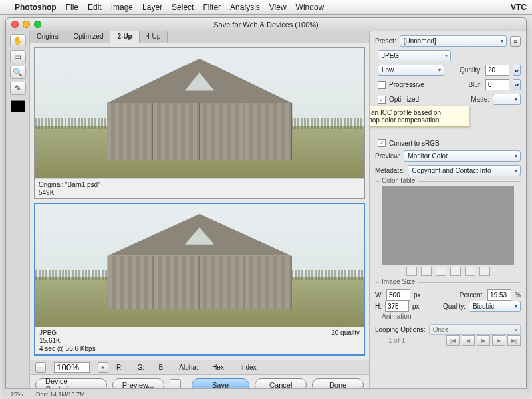  What do you see at coordinates (475, 330) in the screenshot?
I see `looping-dropdown: Once` at bounding box center [475, 330].